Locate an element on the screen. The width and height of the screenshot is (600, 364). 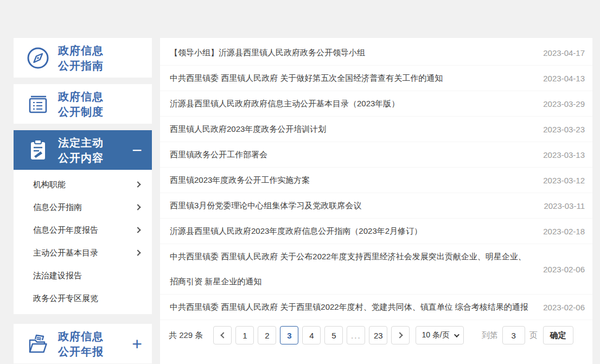
submenu-item-label: 机构职能 is located at coordinates (85, 184).